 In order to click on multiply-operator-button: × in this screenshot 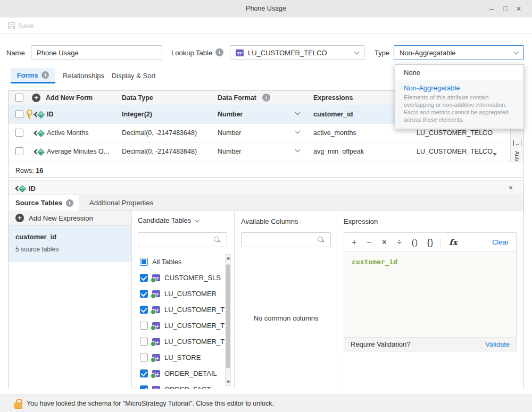, I will do `click(384, 242)`.